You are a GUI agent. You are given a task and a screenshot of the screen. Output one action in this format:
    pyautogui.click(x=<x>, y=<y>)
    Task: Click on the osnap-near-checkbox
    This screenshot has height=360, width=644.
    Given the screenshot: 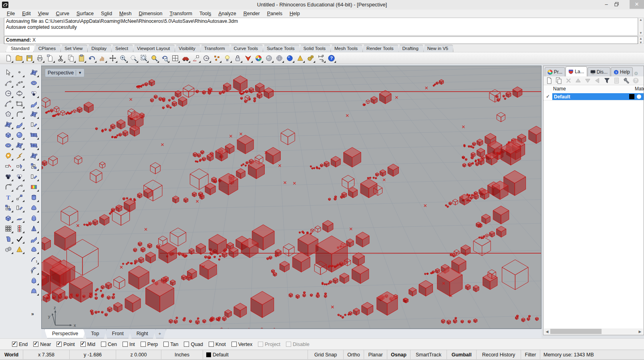 What is the action you would take?
    pyautogui.click(x=36, y=344)
    